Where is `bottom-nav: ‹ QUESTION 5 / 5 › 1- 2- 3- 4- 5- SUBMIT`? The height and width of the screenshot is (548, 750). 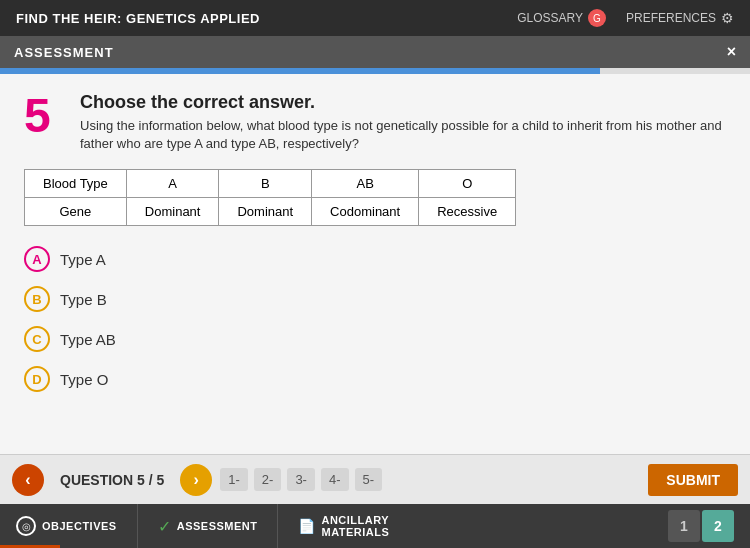 bottom-nav: ‹ QUESTION 5 / 5 › 1- 2- 3- 4- 5- SUBMIT is located at coordinates (375, 479).